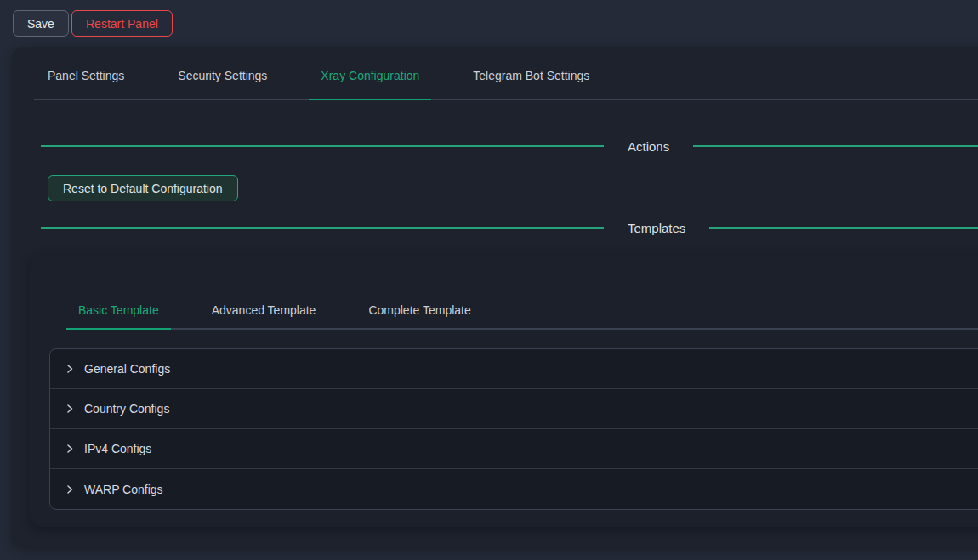 The image size is (978, 560). What do you see at coordinates (514, 369) in the screenshot?
I see `collapse-header-general-configs: General Configs` at bounding box center [514, 369].